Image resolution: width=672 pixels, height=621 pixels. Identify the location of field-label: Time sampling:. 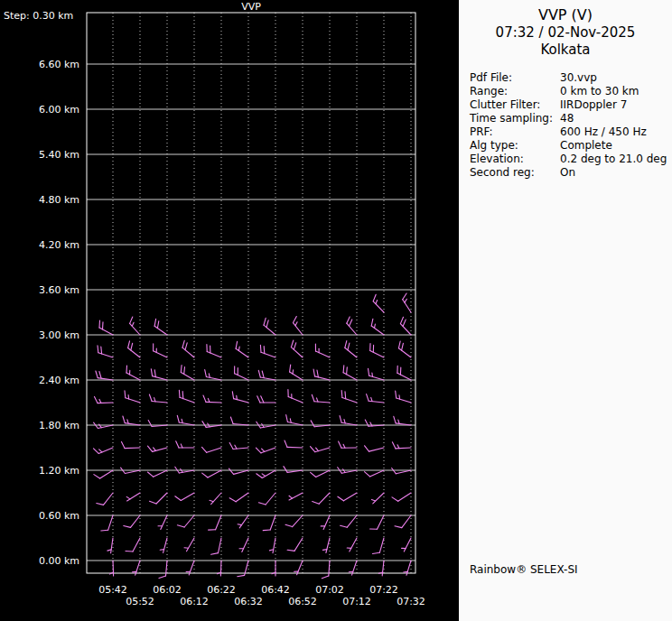
(515, 119).